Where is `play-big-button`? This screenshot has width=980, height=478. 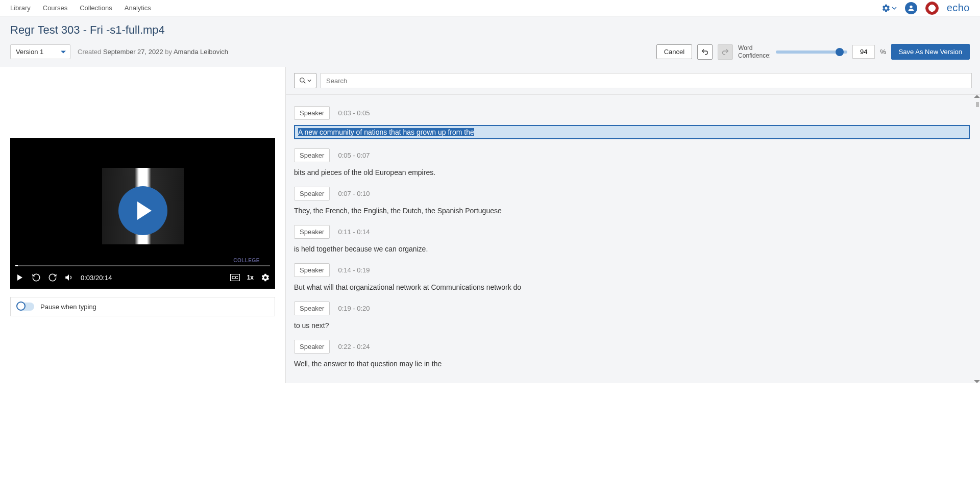 play-big-button is located at coordinates (143, 211).